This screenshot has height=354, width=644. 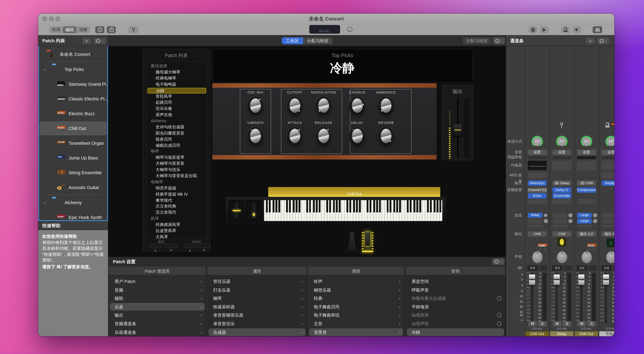 What do you see at coordinates (586, 190) in the screenshot?
I see `audio-effect-compressor: Compressor` at bounding box center [586, 190].